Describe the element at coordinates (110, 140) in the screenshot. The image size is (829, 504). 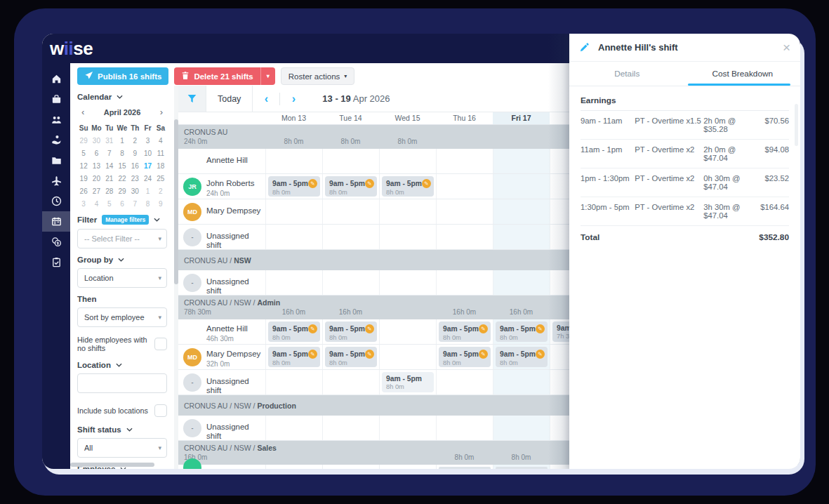
I see `mini-calendar-day: 31` at that location.